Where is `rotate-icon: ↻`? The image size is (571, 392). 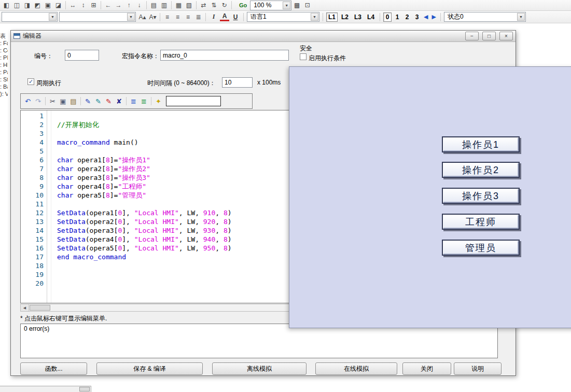
rotate-icon: ↻ is located at coordinates (224, 5).